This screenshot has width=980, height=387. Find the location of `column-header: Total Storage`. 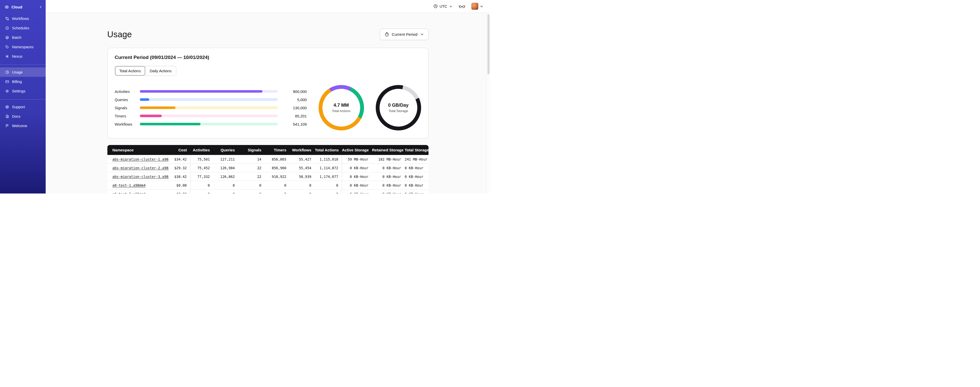

column-header: Total Storage is located at coordinates (417, 150).